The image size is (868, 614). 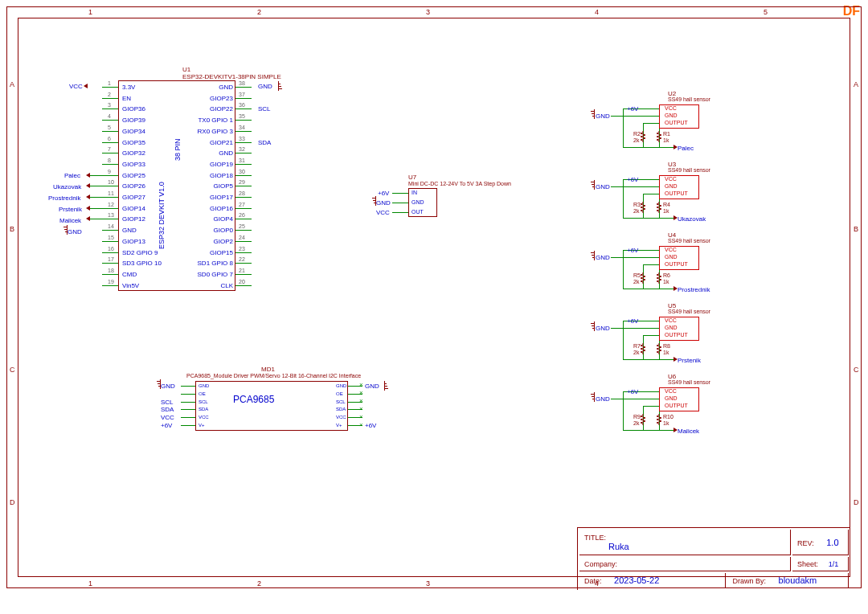 What do you see at coordinates (222, 198) in the screenshot?
I see `u1-right-pin: GIOP17` at bounding box center [222, 198].